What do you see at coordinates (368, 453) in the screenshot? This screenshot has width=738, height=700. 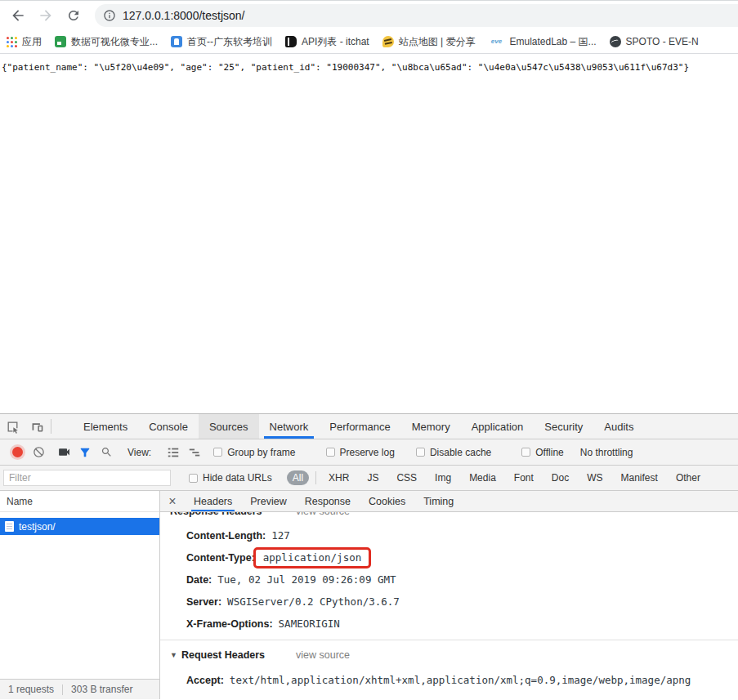 I see `preserve-log-label: Preserve log` at bounding box center [368, 453].